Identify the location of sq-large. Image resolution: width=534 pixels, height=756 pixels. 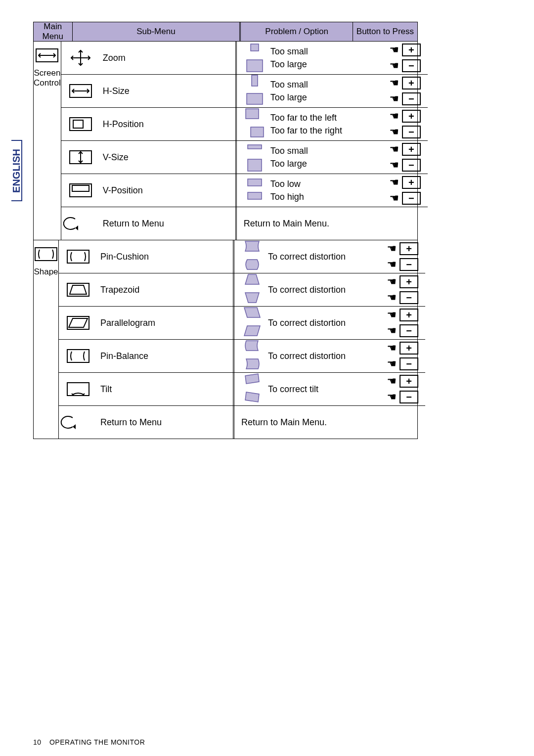
(255, 67).